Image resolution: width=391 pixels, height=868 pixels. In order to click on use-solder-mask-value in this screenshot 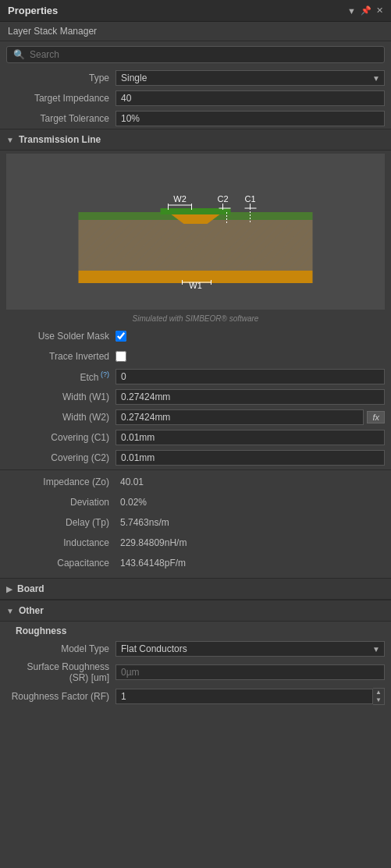, I will do `click(250, 336)`.